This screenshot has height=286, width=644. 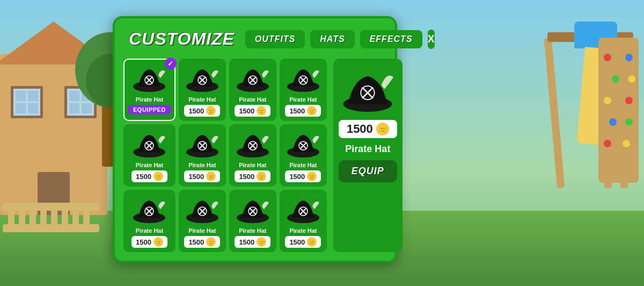 I want to click on close-button: X, so click(x=431, y=39).